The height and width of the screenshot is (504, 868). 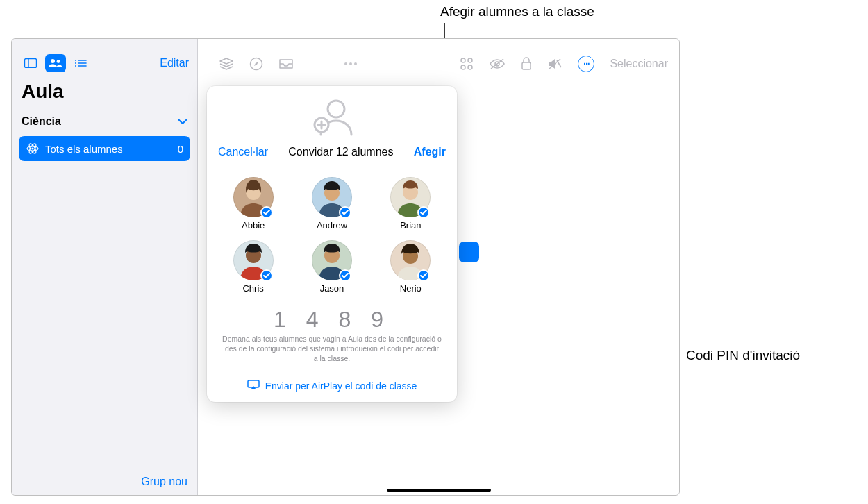 What do you see at coordinates (31, 63) in the screenshot?
I see `sidebar-layout-icon` at bounding box center [31, 63].